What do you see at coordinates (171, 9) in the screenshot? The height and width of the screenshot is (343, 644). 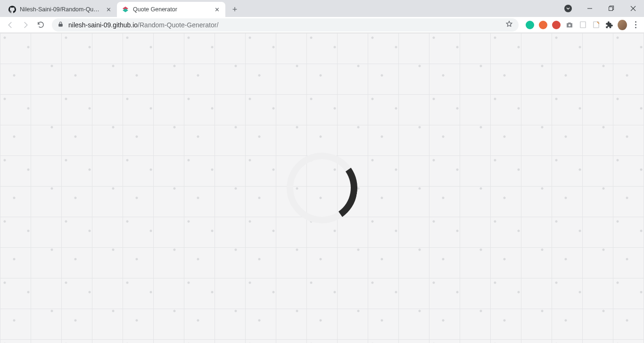 I see `tab-title: Quote Generator` at bounding box center [171, 9].